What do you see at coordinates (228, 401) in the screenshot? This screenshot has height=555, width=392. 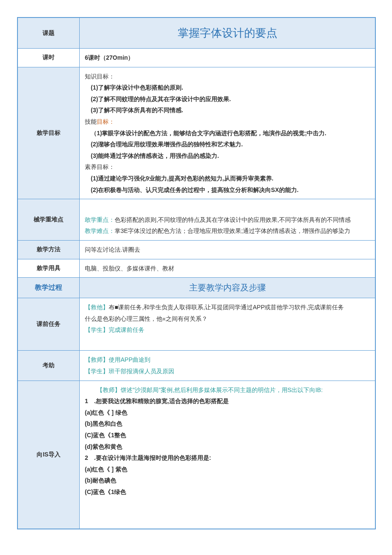 I see `intro-q1: 1 .恕要我达优雅和精致的腺宽,适合选择的色彩搭配是` at bounding box center [228, 401].